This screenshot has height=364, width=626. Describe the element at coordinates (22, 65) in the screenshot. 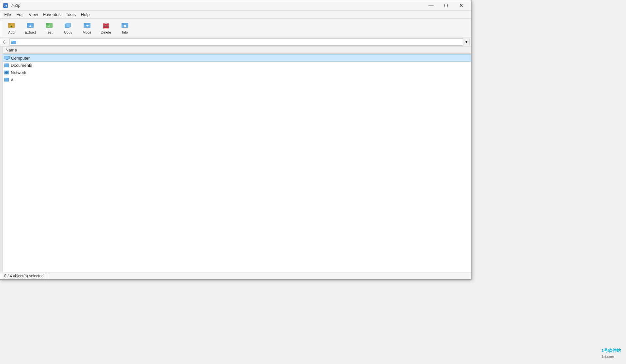

I see `item-name-documents: Documents` at that location.